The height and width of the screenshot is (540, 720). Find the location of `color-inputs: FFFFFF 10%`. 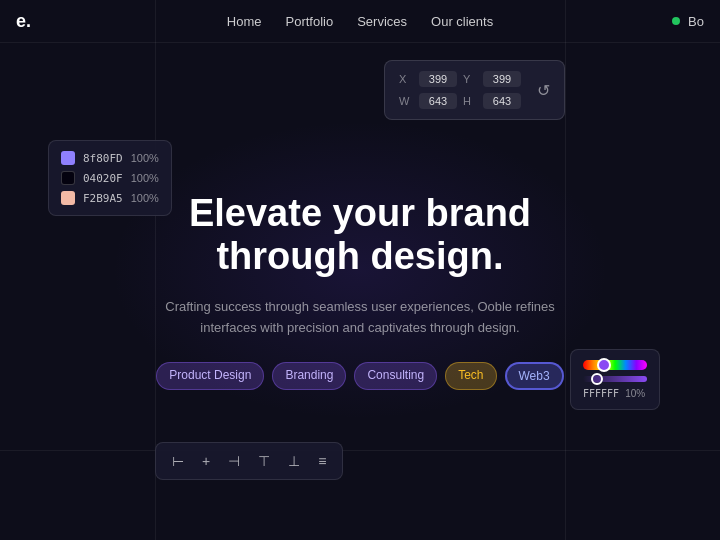

color-inputs: FFFFFF 10% is located at coordinates (615, 394).